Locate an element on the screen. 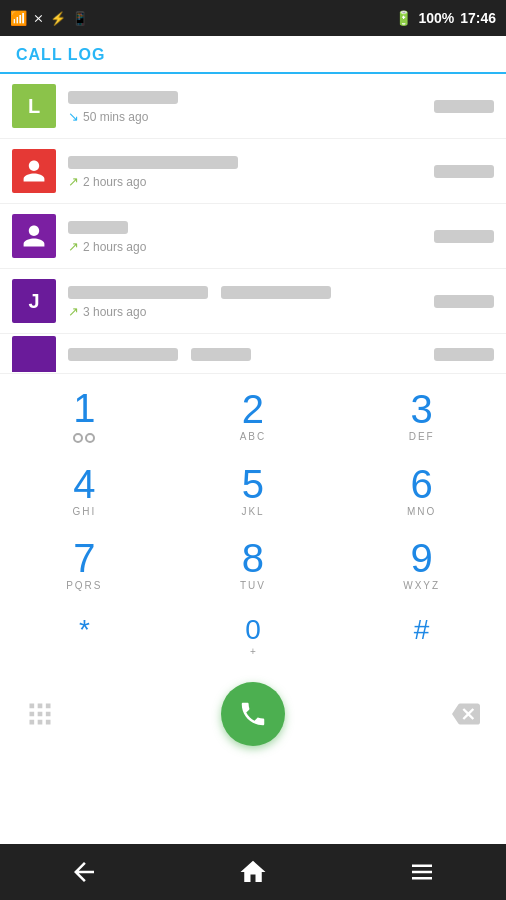  dial-hash-symbol: # is located at coordinates (422, 630).